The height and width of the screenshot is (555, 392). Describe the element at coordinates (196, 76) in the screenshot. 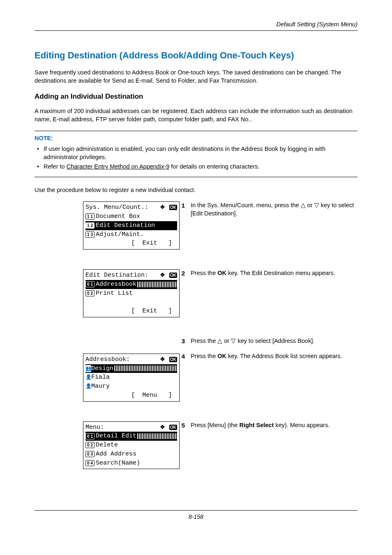

I see `intro-paragraph: Save frequently used destinations to Add…` at that location.